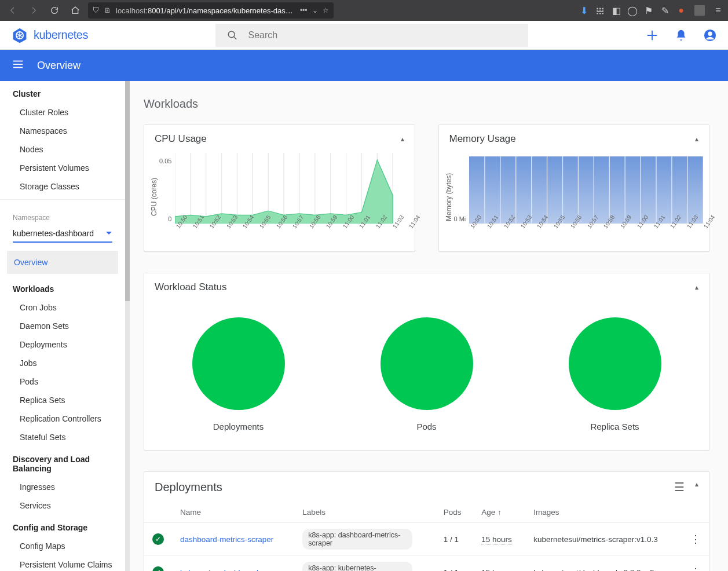 This screenshot has height=571, width=728. What do you see at coordinates (63, 437) in the screenshot?
I see `sidebar-item-stateful-sets: Stateful Sets` at bounding box center [63, 437].